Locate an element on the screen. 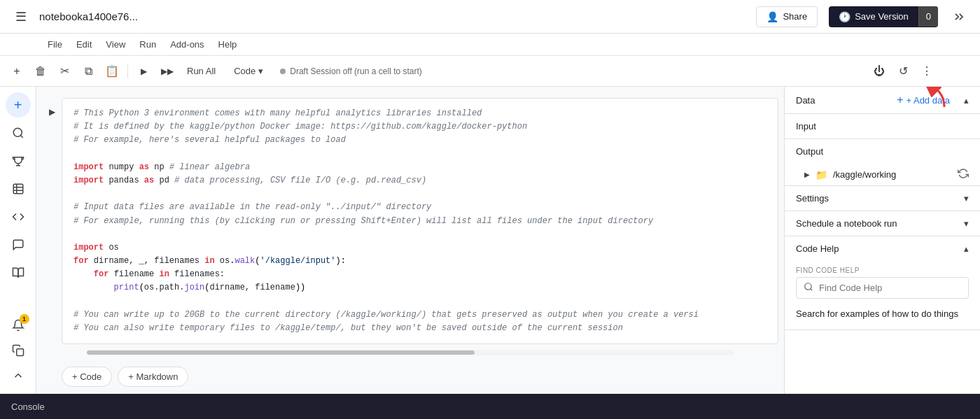 Image resolution: width=980 pixels, height=419 pixels. add-cell-button: + is located at coordinates (17, 71).